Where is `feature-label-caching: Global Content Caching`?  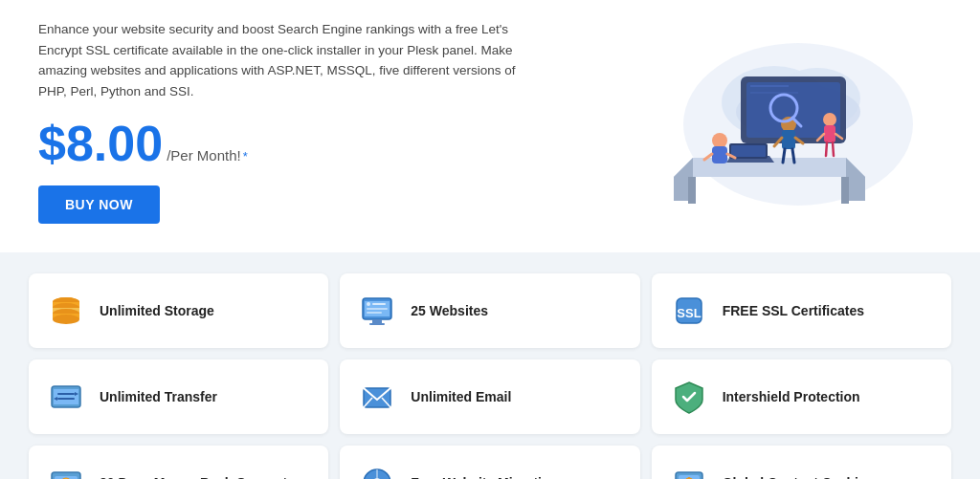
feature-label-caching: Global Content Caching is located at coordinates (798, 477).